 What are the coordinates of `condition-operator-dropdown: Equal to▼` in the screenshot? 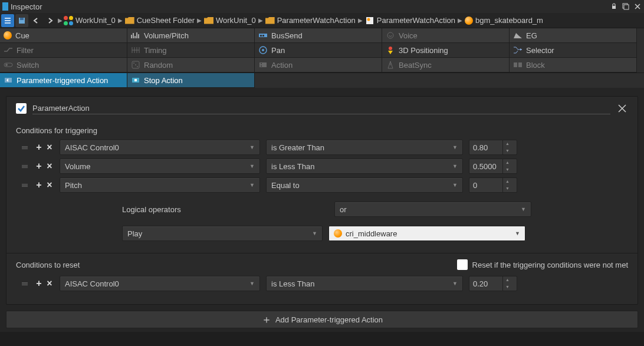 It's located at (364, 185).